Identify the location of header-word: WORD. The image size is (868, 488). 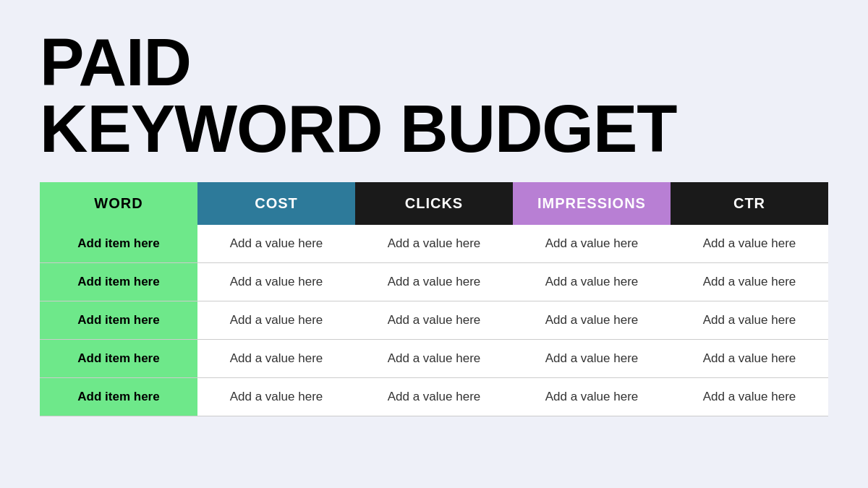
(119, 204).